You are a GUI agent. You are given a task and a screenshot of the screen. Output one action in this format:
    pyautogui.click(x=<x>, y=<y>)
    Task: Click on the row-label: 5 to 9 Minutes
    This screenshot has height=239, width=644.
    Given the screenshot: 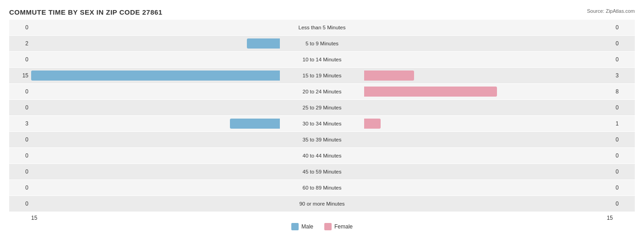 What is the action you would take?
    pyautogui.click(x=322, y=43)
    